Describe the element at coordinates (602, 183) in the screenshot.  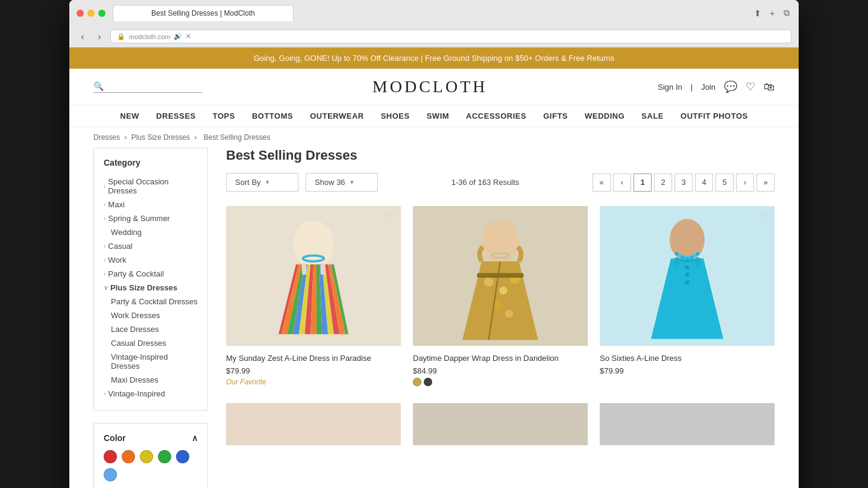
I see `pagination-first: «` at that location.